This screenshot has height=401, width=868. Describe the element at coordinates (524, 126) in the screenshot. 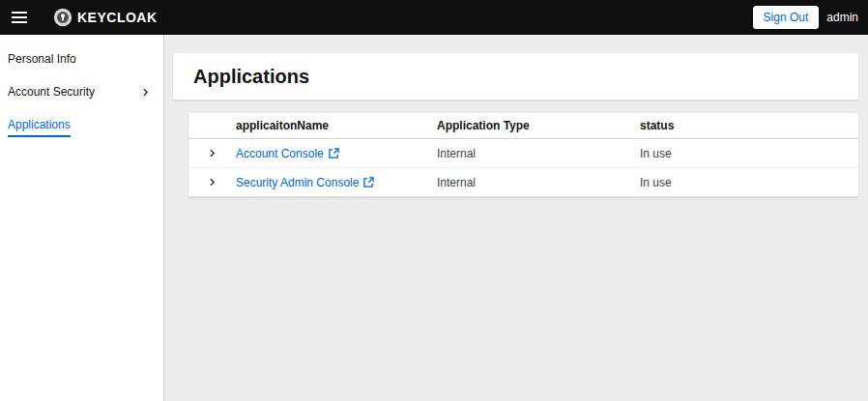

I see `table-header-row: applicaitonName Application Type status` at that location.